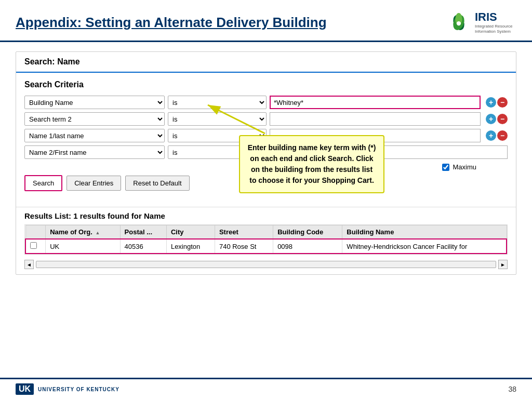 The image size is (532, 399). I want to click on scroll-track, so click(266, 264).